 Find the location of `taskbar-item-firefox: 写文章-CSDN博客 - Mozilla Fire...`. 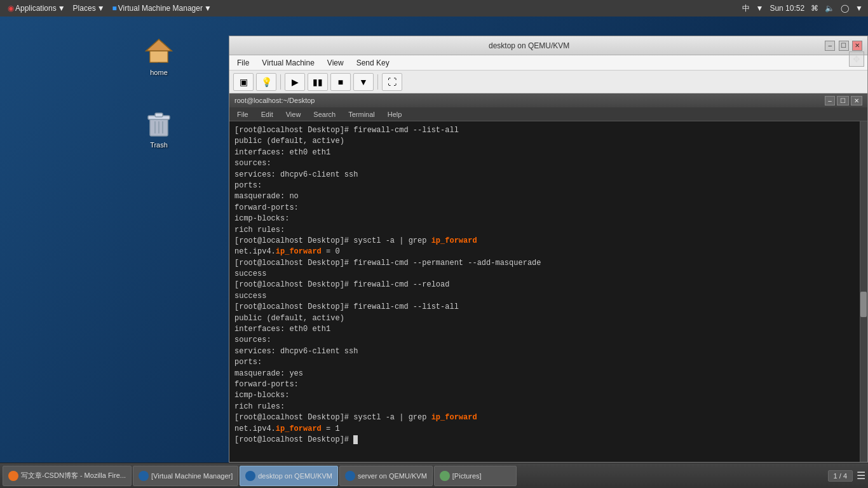

taskbar-item-firefox: 写文章-CSDN博客 - Mozilla Fire... is located at coordinates (67, 476).